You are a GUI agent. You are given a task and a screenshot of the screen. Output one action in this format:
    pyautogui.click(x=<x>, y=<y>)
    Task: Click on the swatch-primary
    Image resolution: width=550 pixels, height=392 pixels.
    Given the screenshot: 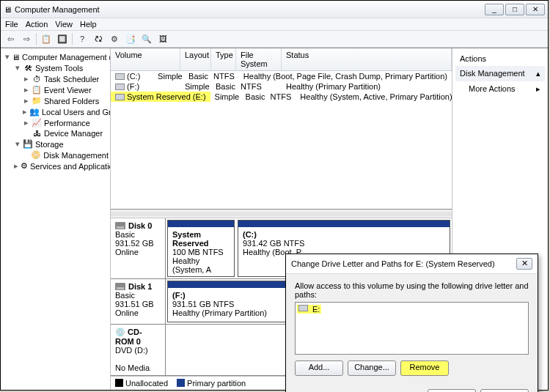 What is the action you would take?
    pyautogui.click(x=180, y=382)
    